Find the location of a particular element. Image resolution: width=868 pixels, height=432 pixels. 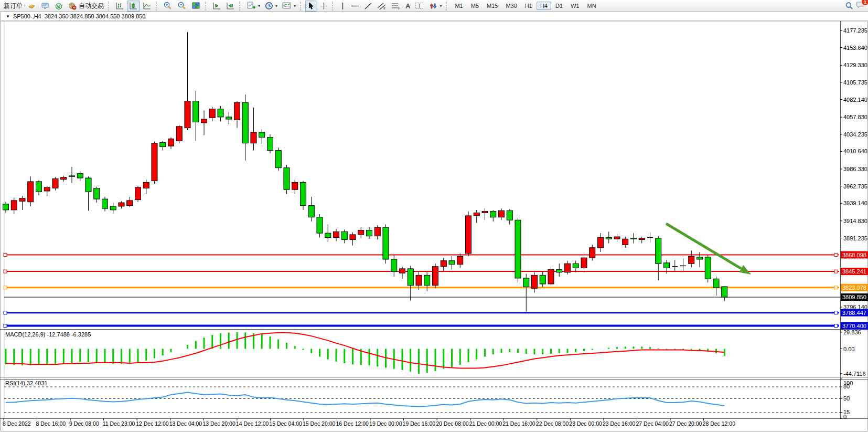

label-tool-icon: T is located at coordinates (420, 6).